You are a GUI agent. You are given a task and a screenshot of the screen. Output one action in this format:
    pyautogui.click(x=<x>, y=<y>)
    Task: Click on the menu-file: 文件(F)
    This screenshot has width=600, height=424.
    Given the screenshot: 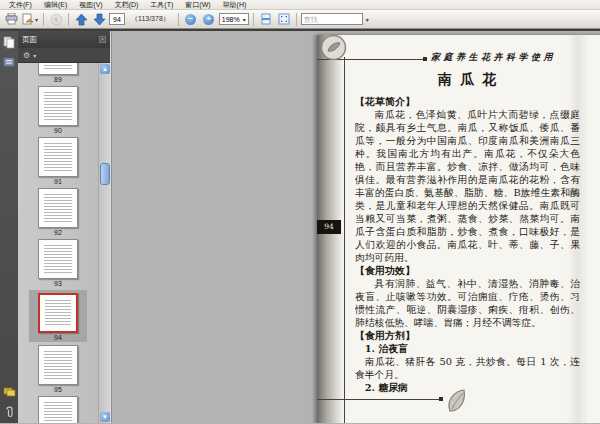 What is the action you would take?
    pyautogui.click(x=20, y=5)
    